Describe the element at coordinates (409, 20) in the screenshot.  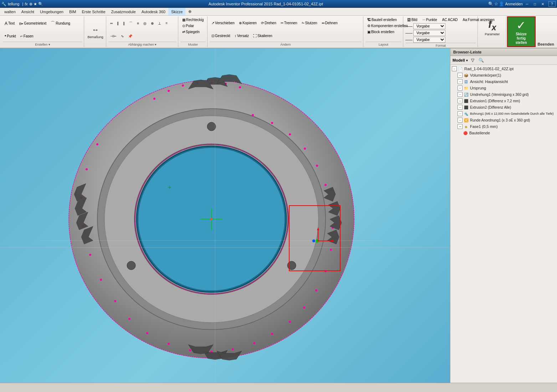
I see `bild-icon: 🖼` at that location.